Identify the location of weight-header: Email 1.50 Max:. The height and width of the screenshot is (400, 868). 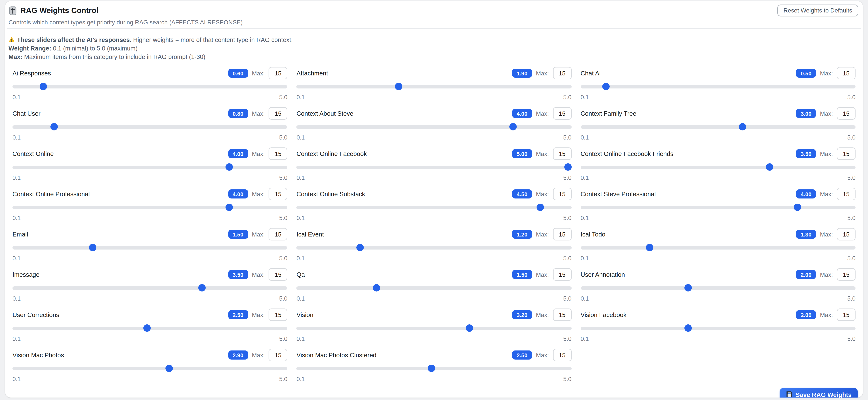
(150, 234).